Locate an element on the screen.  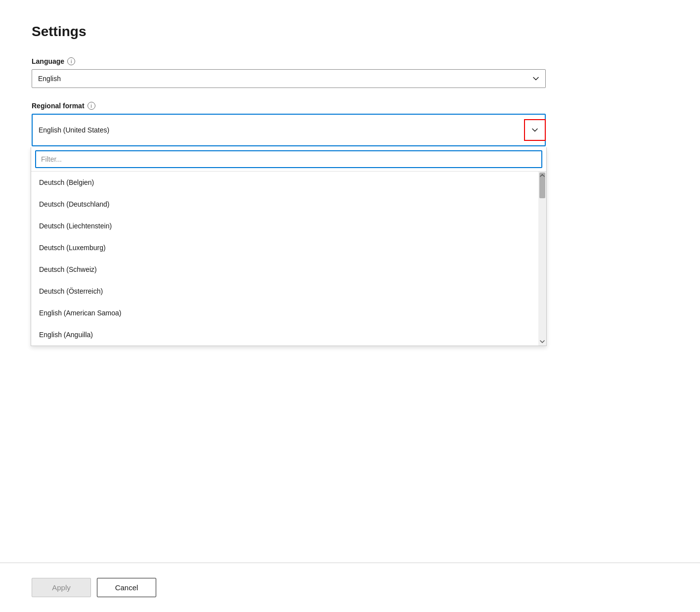
scroll-down-arrow is located at coordinates (542, 342).